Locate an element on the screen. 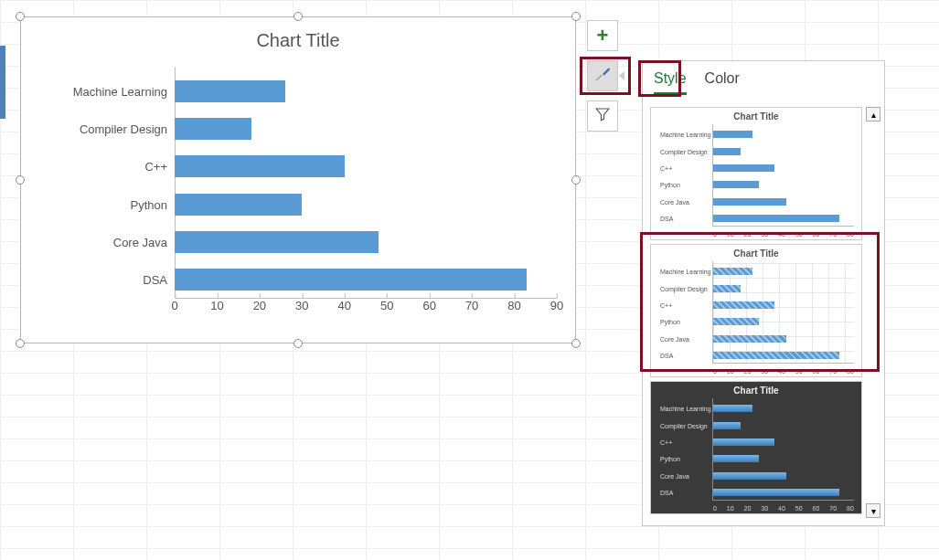 The image size is (939, 560). style-preview-light: Chart TitleMachine LearningCompiler Desi… is located at coordinates (756, 174).